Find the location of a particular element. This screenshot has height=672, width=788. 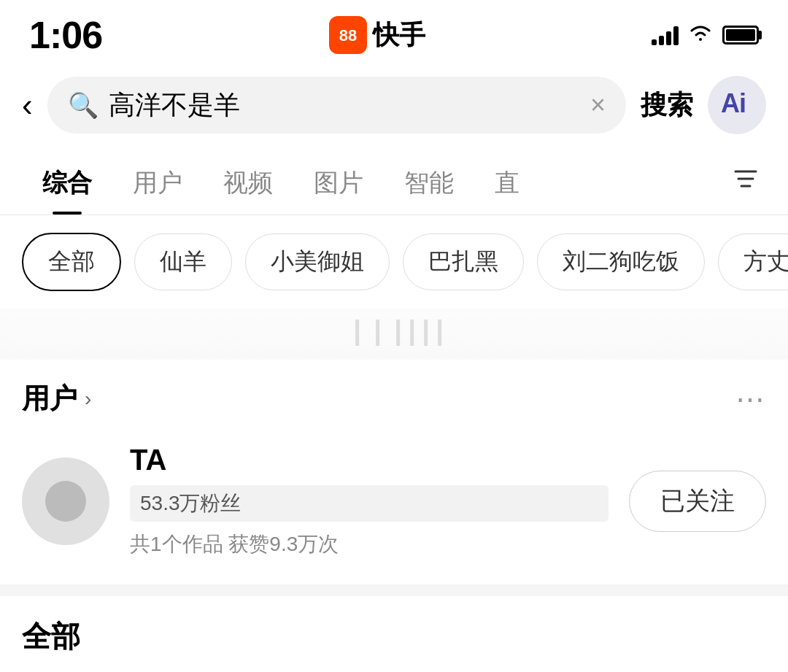

user-section-header: 用户 › ⋯ is located at coordinates (394, 394).